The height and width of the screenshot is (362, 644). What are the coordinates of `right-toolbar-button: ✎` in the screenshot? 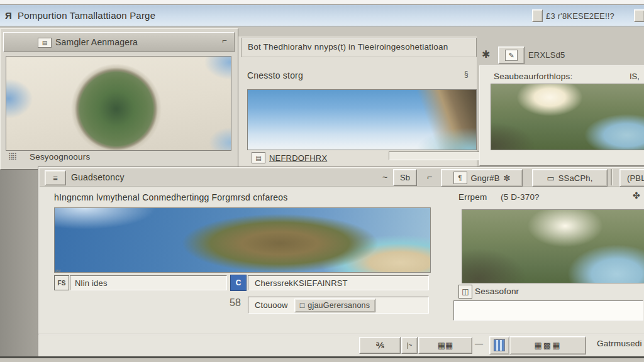 It's located at (511, 55).